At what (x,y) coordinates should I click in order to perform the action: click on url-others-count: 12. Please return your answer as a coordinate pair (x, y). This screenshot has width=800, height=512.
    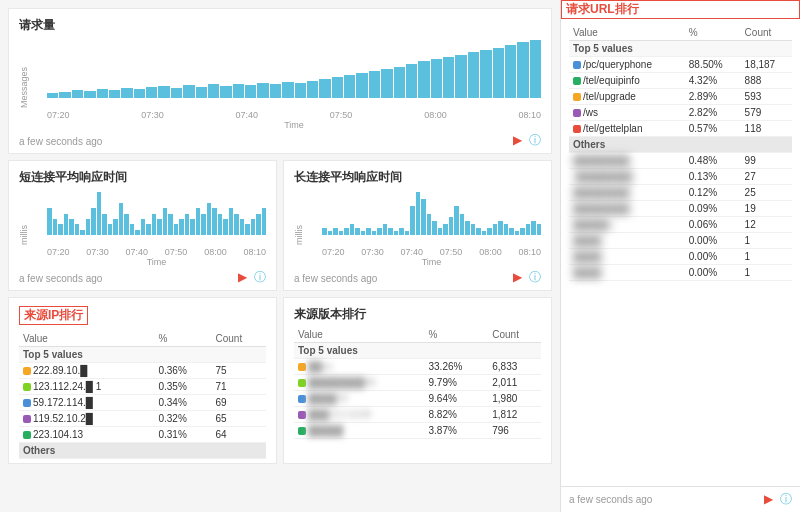
    Looking at the image, I should click on (766, 225).